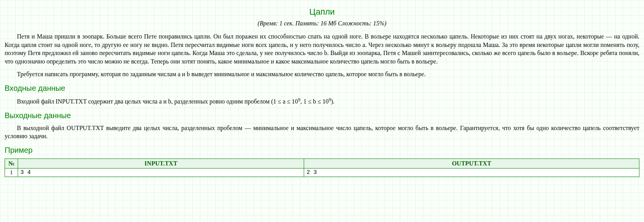 Image resolution: width=644 pixels, height=222 pixels. What do you see at coordinates (322, 150) in the screenshot?
I see `example-heading: Пример` at bounding box center [322, 150].